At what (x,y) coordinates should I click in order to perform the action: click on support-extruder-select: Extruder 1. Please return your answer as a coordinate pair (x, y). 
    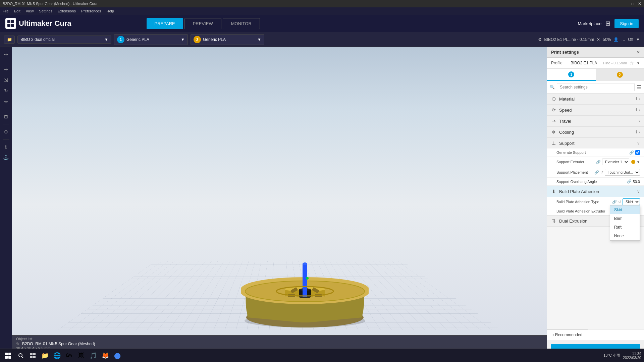
    Looking at the image, I should click on (616, 162).